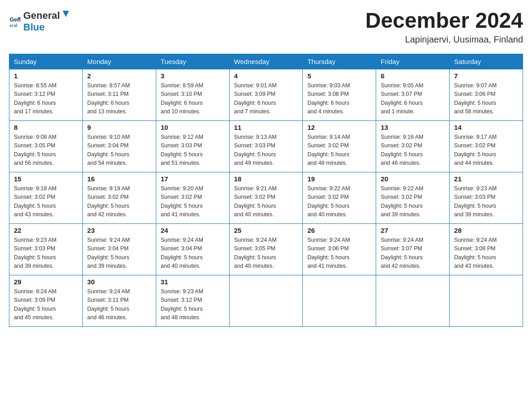 The image size is (532, 411). I want to click on day-info: Sunrise: 9:12 AMSunset: 3:03 PMDaylight:…, so click(193, 150).